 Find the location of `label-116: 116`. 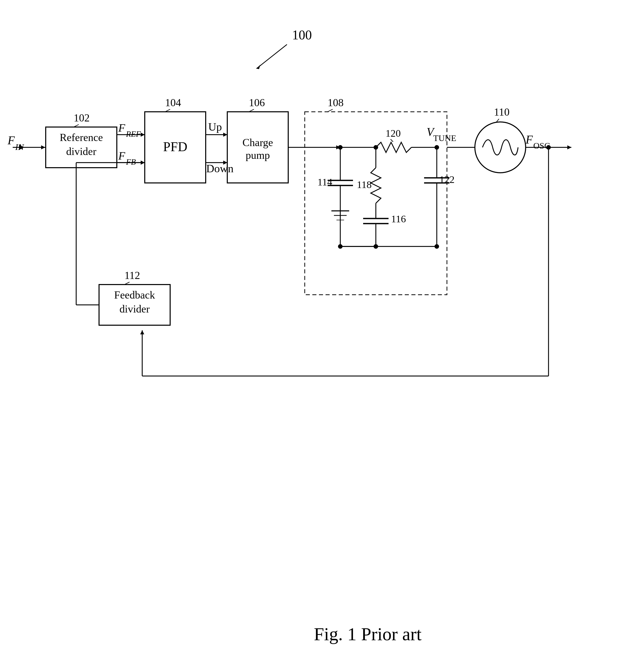

label-116: 116 is located at coordinates (399, 219).